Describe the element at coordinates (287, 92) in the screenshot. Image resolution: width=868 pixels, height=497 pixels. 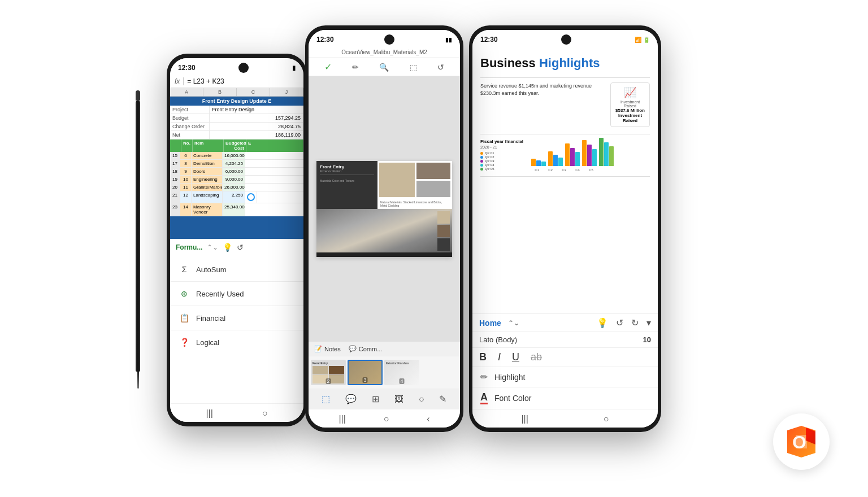
I see `col-j: J` at that location.